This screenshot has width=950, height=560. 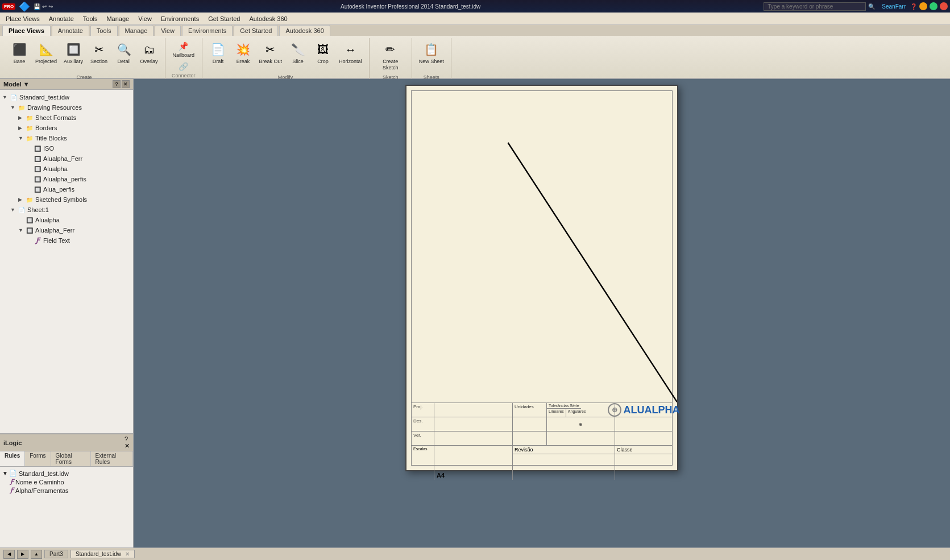 What do you see at coordinates (67, 159) in the screenshot?
I see `tree-alualpha-ferr: 🔲 Alualpha_Ferr` at bounding box center [67, 159].